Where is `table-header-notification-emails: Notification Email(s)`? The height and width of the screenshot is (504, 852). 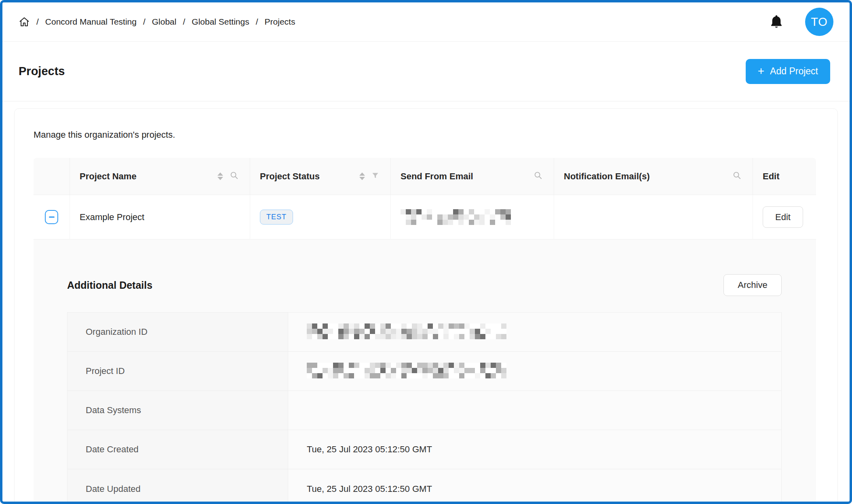 table-header-notification-emails: Notification Email(s) is located at coordinates (654, 176).